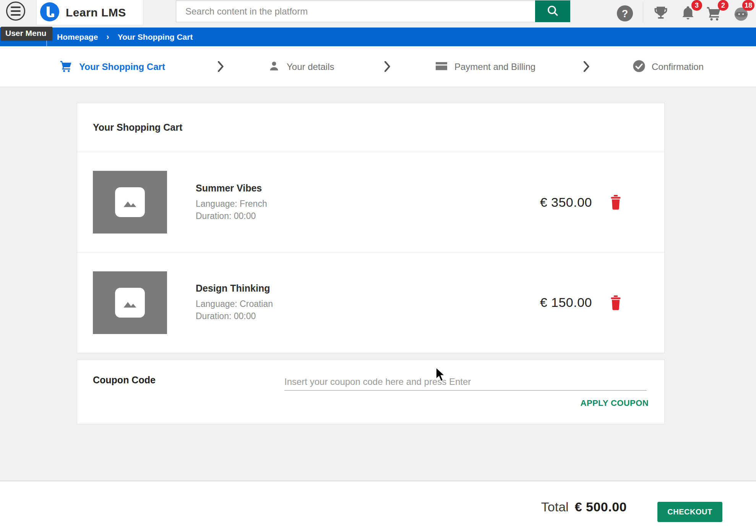 This screenshot has width=756, height=532. I want to click on step-payment-billing: Payment and Billing, so click(485, 66).